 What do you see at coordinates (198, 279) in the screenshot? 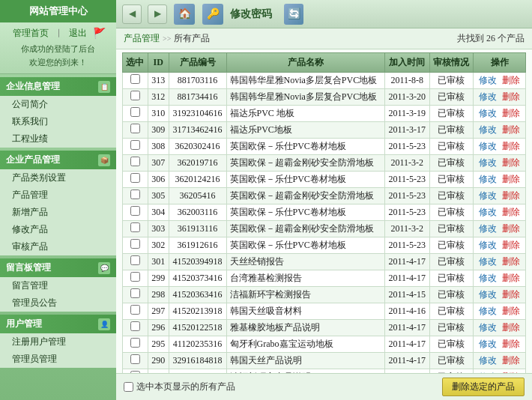
I see `row-code: 41520373416` at bounding box center [198, 279].